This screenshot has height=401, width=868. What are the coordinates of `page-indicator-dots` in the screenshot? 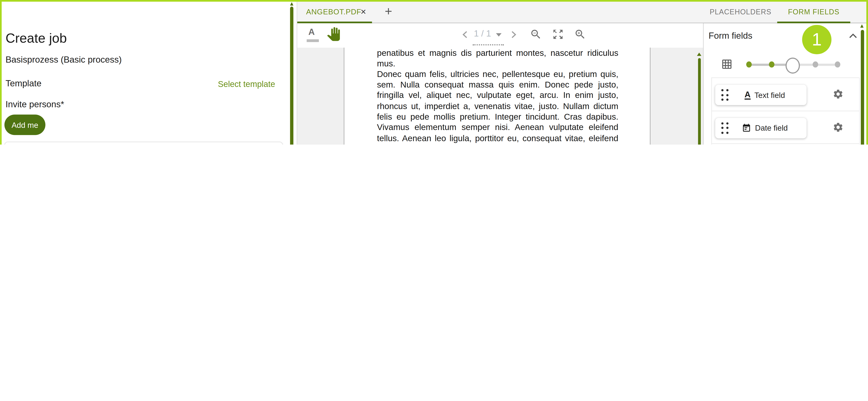 It's located at (488, 44).